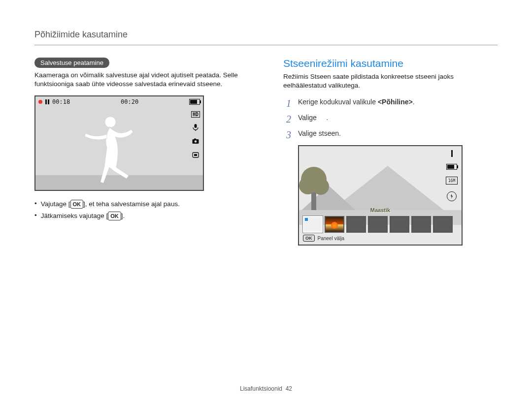 This screenshot has height=401, width=532. Describe the element at coordinates (357, 103) in the screenshot. I see `step-label: Kerige kodukuval valikule <Põhiline>.` at that location.